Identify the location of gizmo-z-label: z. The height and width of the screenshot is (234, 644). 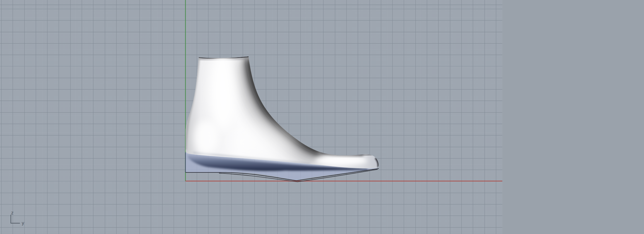
(12, 213).